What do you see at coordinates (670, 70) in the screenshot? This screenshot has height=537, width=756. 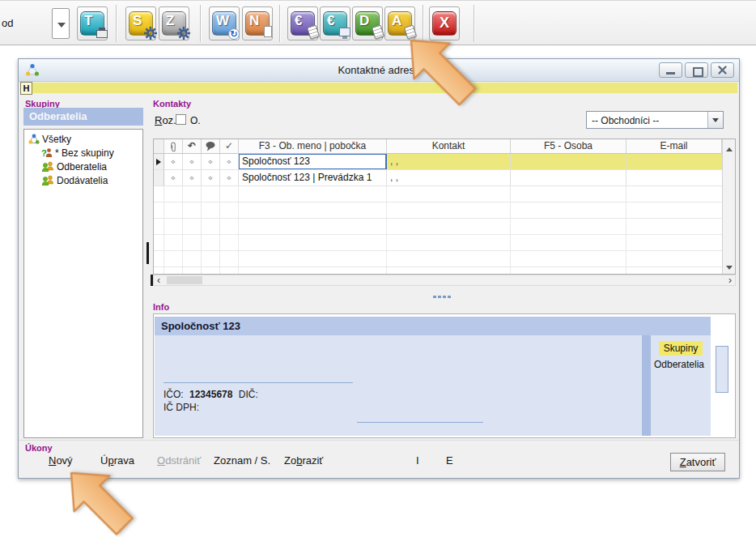 I see `minimize-button` at bounding box center [670, 70].